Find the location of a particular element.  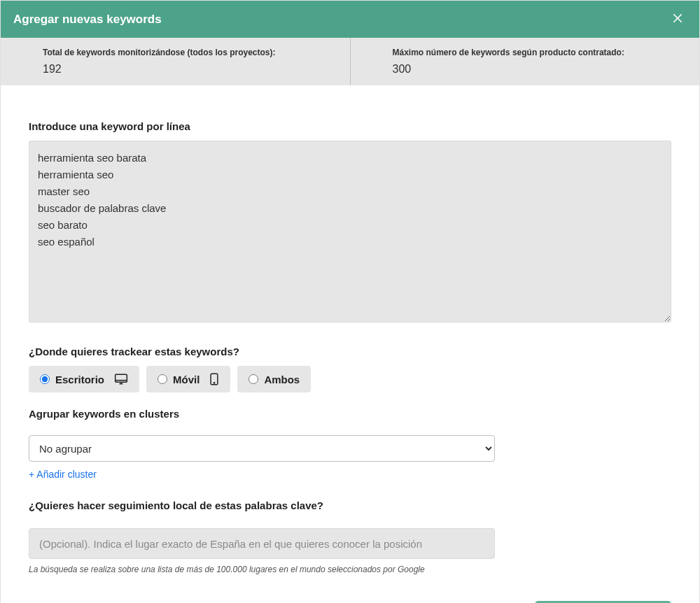

radio-both: Ambos is located at coordinates (274, 379).